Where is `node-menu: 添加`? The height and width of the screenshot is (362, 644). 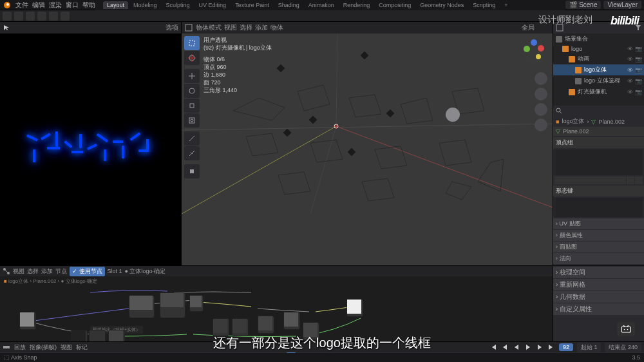
node-menu: 添加 is located at coordinates (47, 272).